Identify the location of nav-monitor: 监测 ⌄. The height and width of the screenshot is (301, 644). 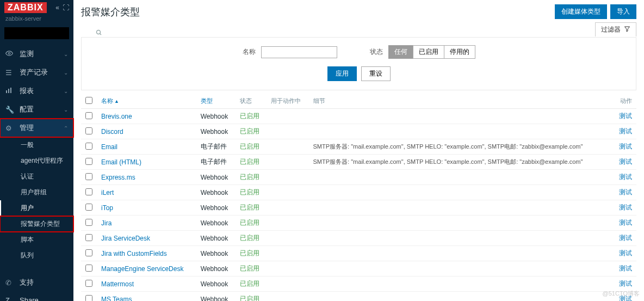
(37, 54).